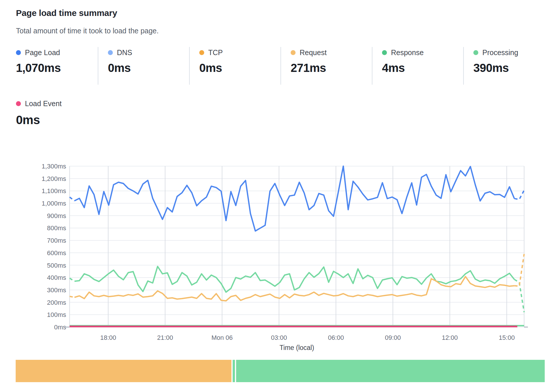 The width and height of the screenshot is (554, 392). Describe the element at coordinates (234, 371) in the screenshot. I see `summary-bar-segment-response-span` at that location.